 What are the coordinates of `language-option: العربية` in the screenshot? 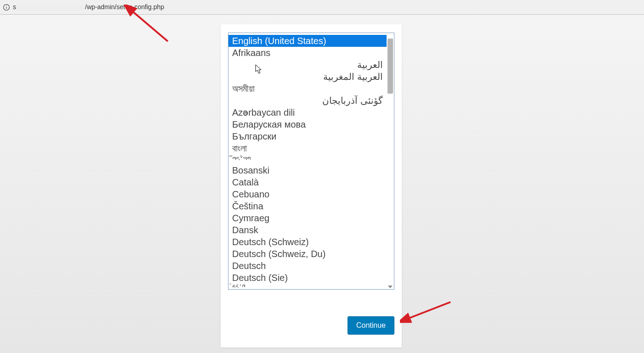 It's located at (308, 65).